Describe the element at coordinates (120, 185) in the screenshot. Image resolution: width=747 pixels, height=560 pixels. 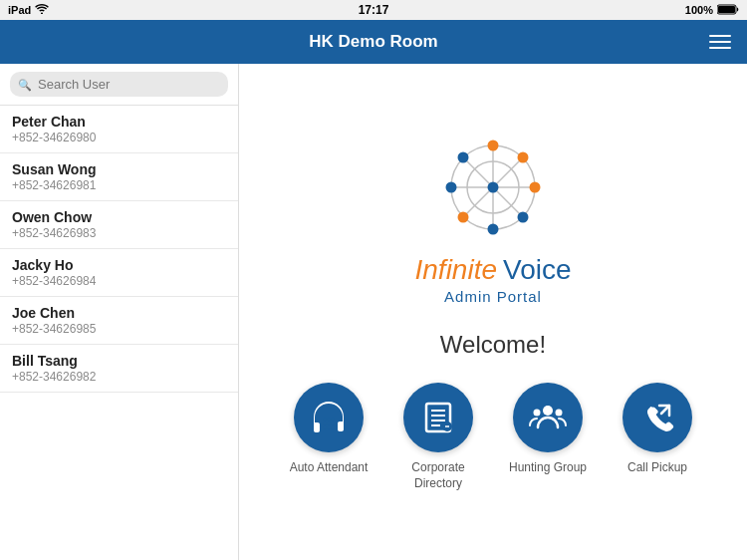
I see `contact-phone: +852-34626981` at that location.